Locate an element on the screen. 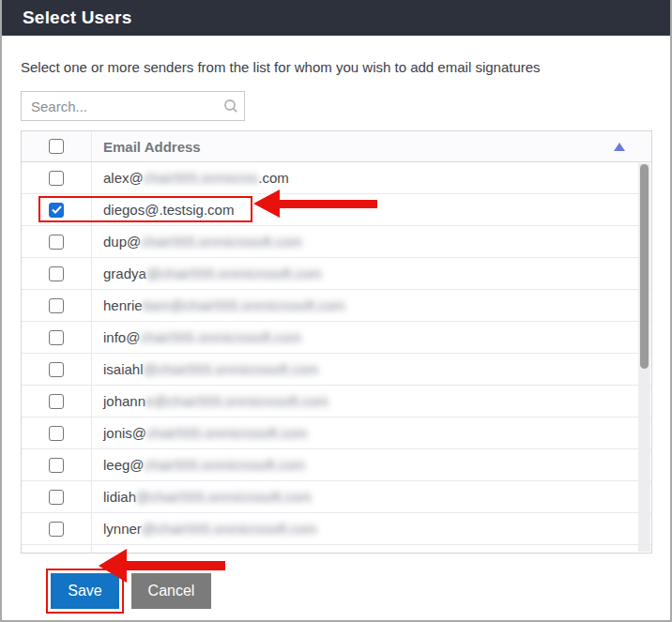 The image size is (672, 622). email-visible-text: lynner is located at coordinates (122, 529).